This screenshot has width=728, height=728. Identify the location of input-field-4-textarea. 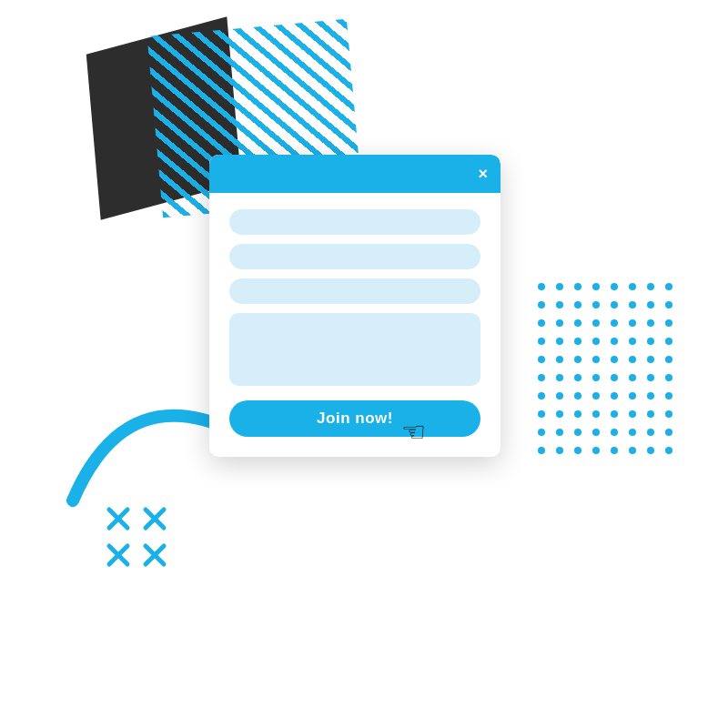
(355, 349).